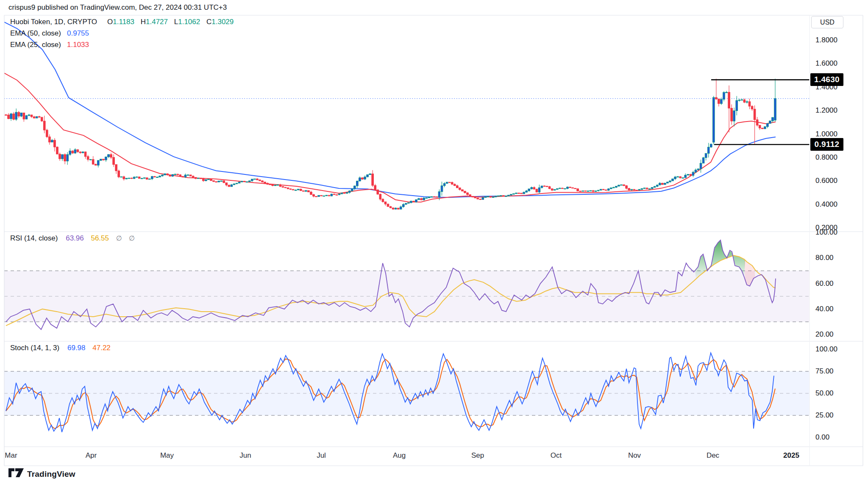 This screenshot has width=868, height=481. What do you see at coordinates (791, 456) in the screenshot?
I see `time-axis-label: 2025` at bounding box center [791, 456].